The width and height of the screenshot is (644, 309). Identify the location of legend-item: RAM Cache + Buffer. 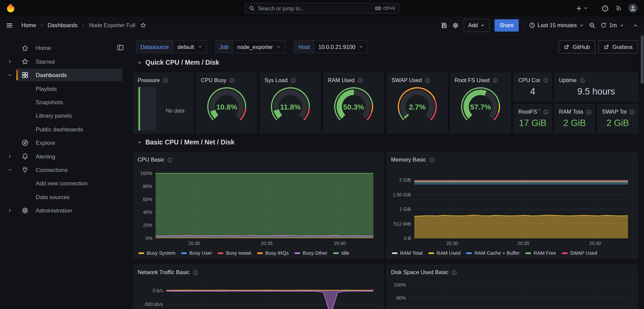
(493, 253).